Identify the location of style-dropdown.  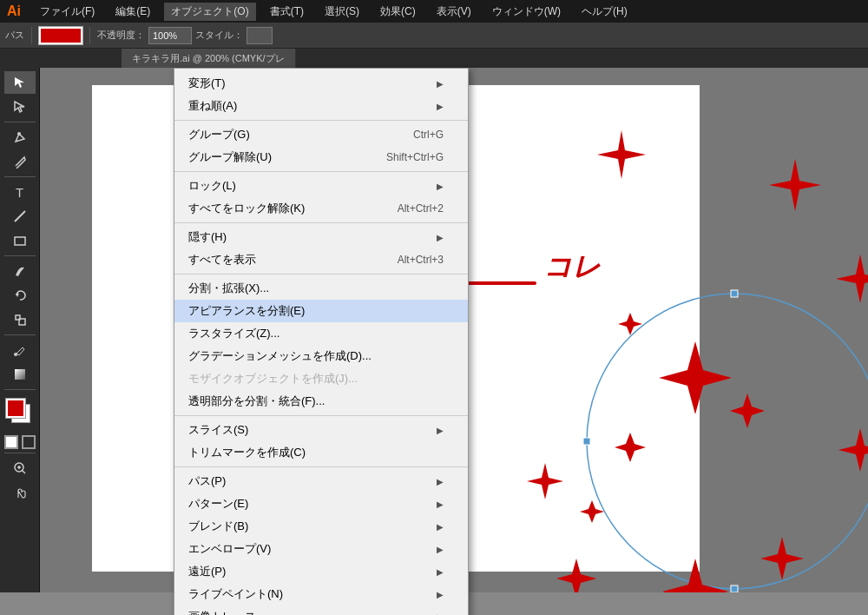
(260, 36).